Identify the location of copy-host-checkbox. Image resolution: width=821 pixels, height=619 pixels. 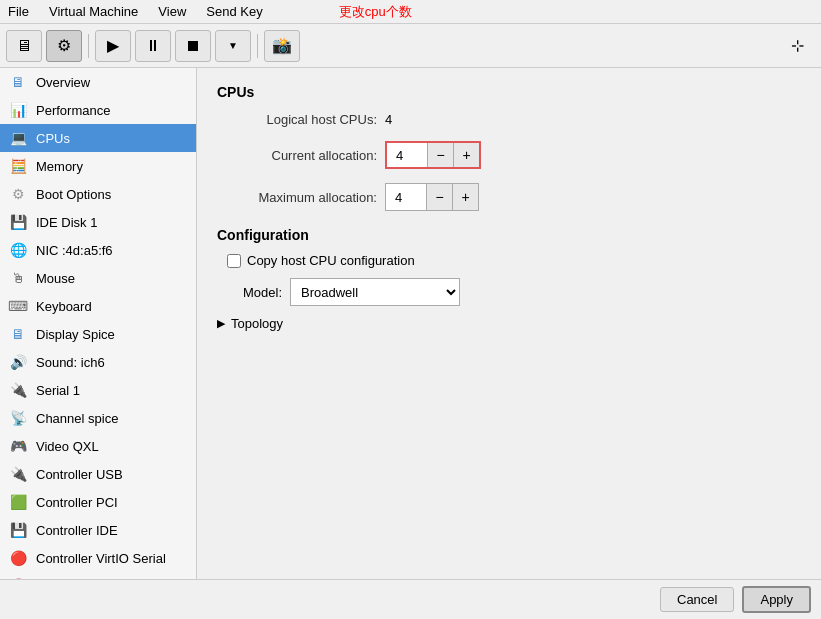
(234, 261).